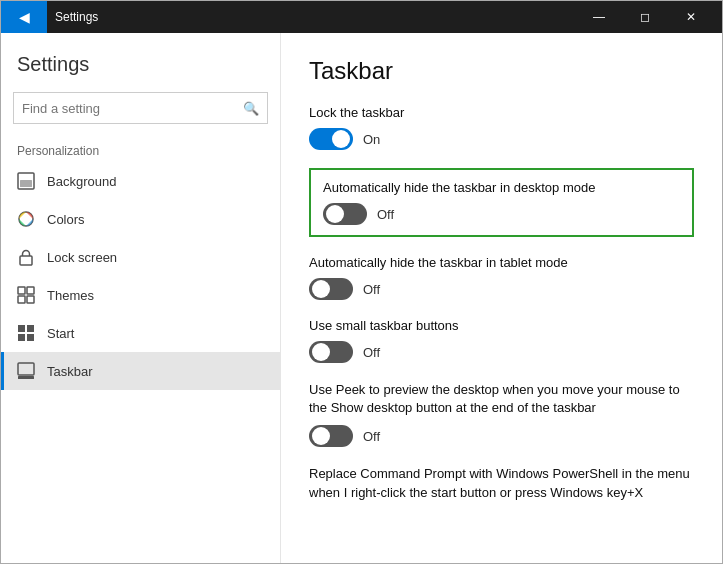  What do you see at coordinates (335, 214) in the screenshot?
I see `hide-desktop-knob` at bounding box center [335, 214].